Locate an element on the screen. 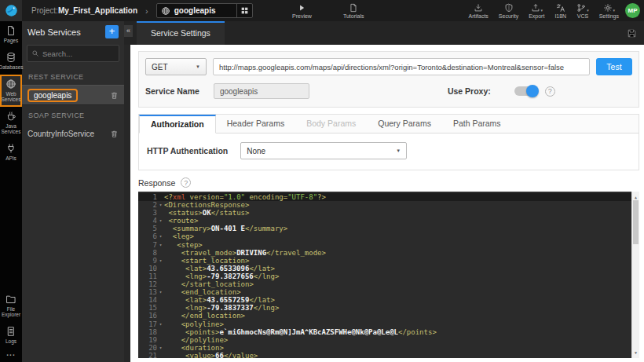 This screenshot has width=644, height=362. response-label: Response is located at coordinates (157, 183).